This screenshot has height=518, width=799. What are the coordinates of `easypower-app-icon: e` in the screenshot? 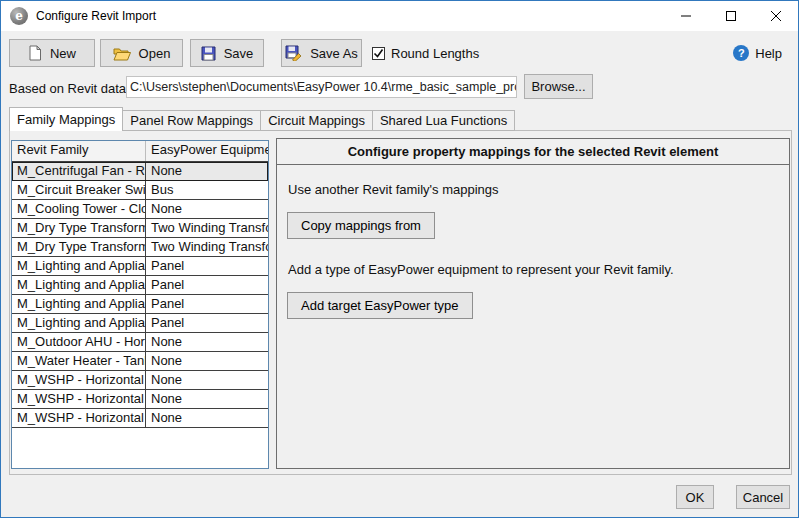 It's located at (19, 16).